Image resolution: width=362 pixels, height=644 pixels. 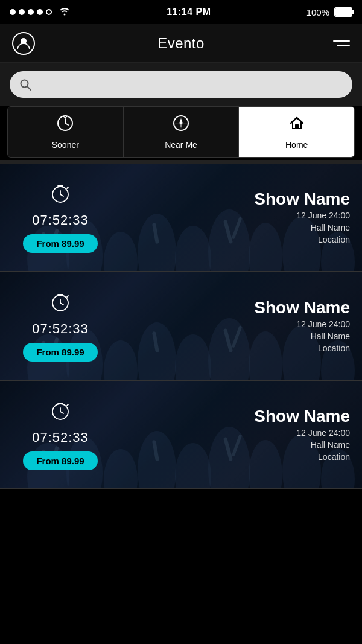 I want to click on wifi-icon, so click(x=65, y=12).